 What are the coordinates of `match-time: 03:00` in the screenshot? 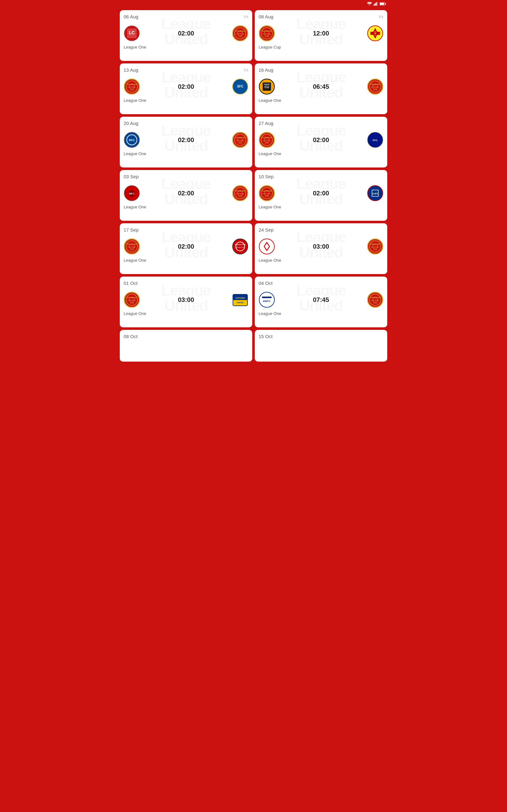 It's located at (321, 247).